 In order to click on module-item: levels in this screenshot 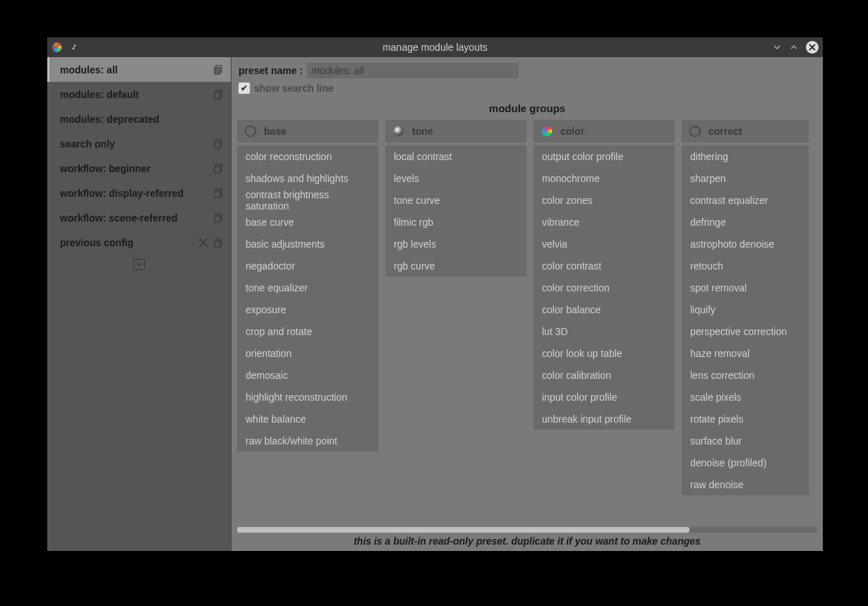, I will do `click(456, 178)`.